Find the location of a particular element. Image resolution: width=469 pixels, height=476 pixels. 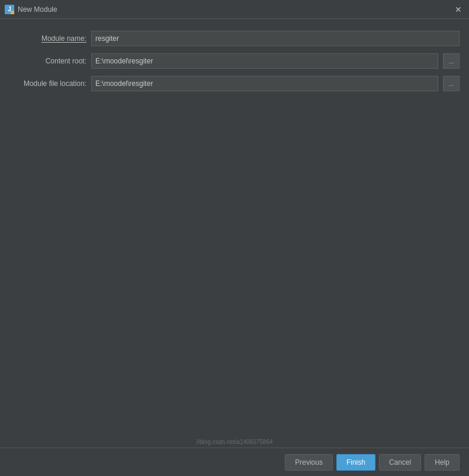

dialog-title: New Module is located at coordinates (38, 9).